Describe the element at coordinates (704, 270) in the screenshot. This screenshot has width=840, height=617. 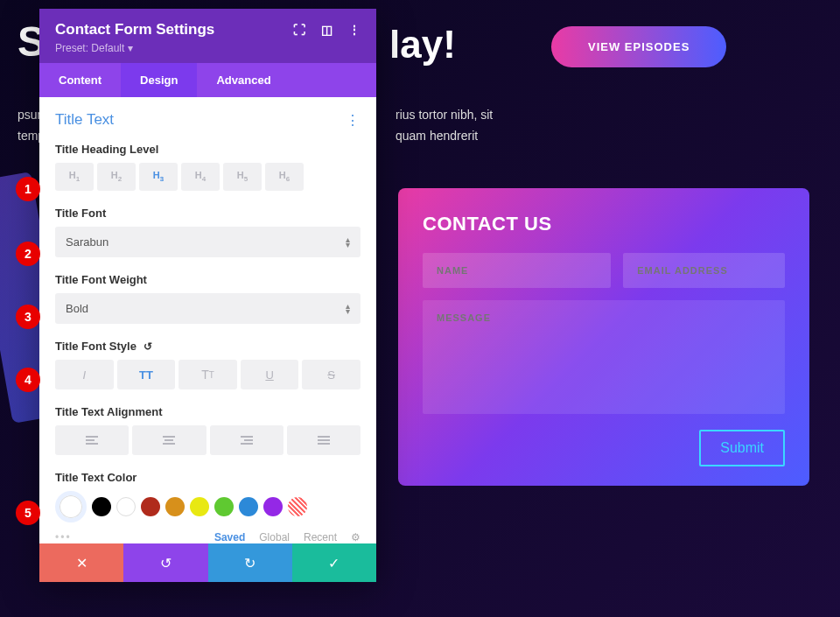
I see `email-input` at that location.